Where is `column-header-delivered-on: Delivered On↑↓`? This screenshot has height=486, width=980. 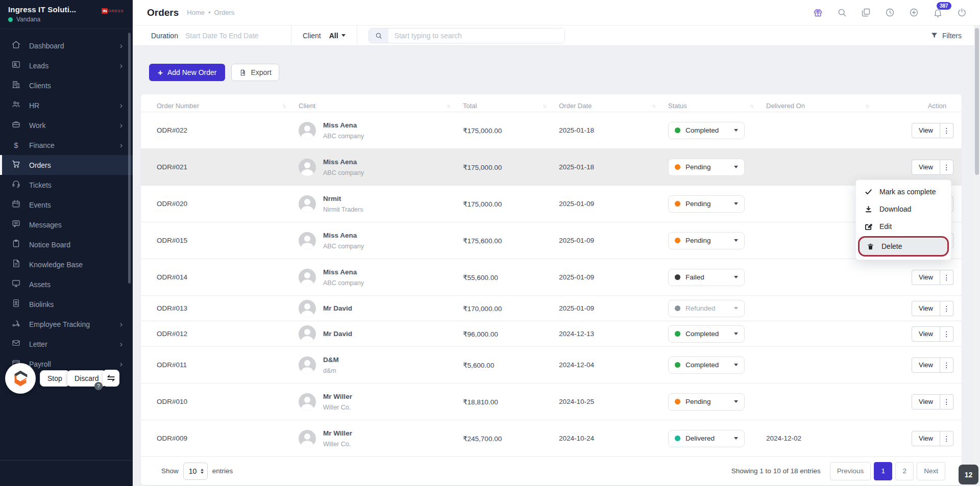
column-header-delivered-on: Delivered On↑↓ is located at coordinates (824, 106).